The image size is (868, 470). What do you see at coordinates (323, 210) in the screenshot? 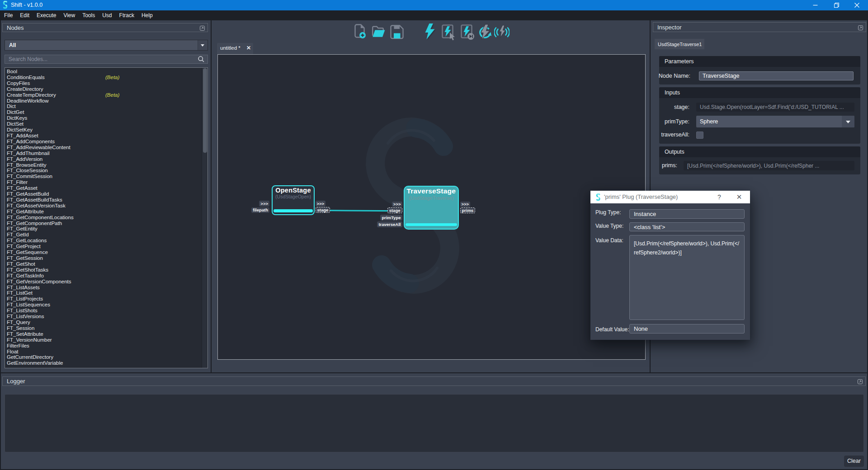
I see `output-port-stage: stage` at bounding box center [323, 210].